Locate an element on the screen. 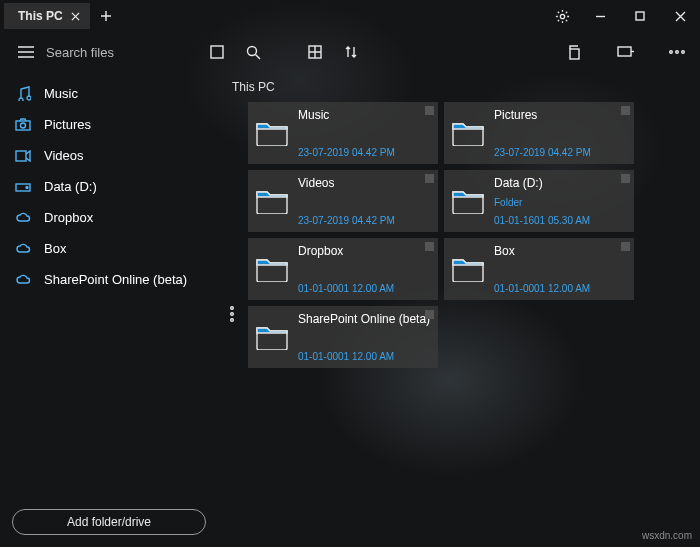 The width and height of the screenshot is (700, 547). tile-date: 01-01-1601 05.30 AM is located at coordinates (561, 220).